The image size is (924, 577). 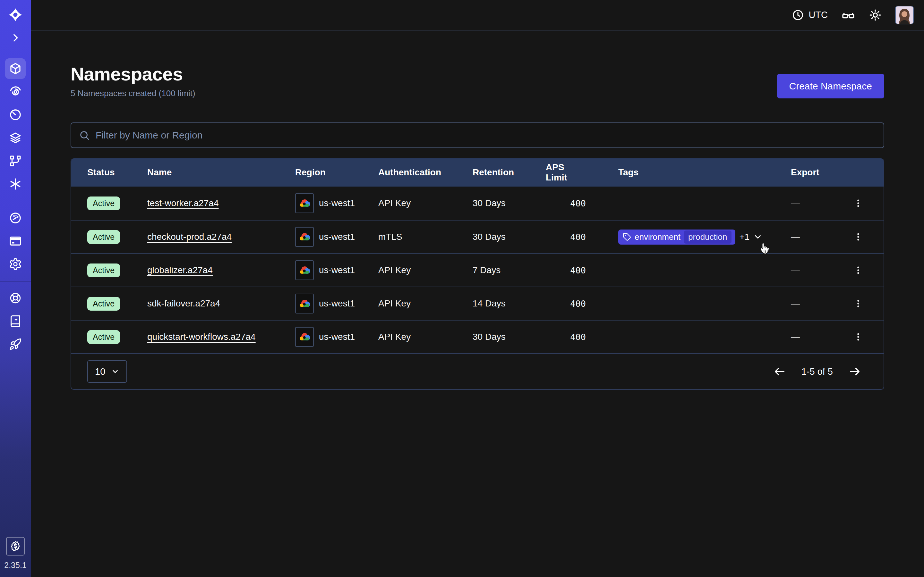 I want to click on dollar-badge-icon, so click(x=15, y=546).